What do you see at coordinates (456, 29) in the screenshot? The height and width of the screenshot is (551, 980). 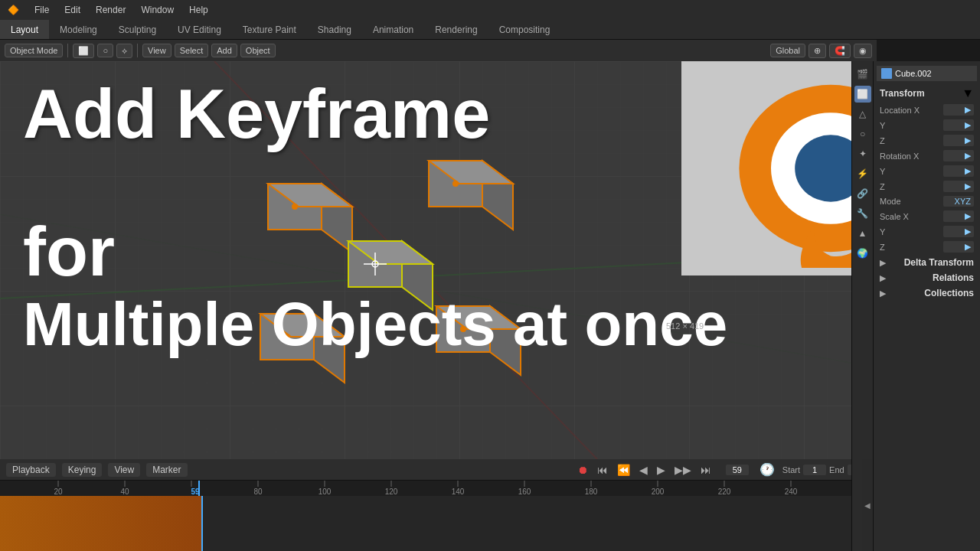 I see `tab-rendering: Rendering` at bounding box center [456, 29].